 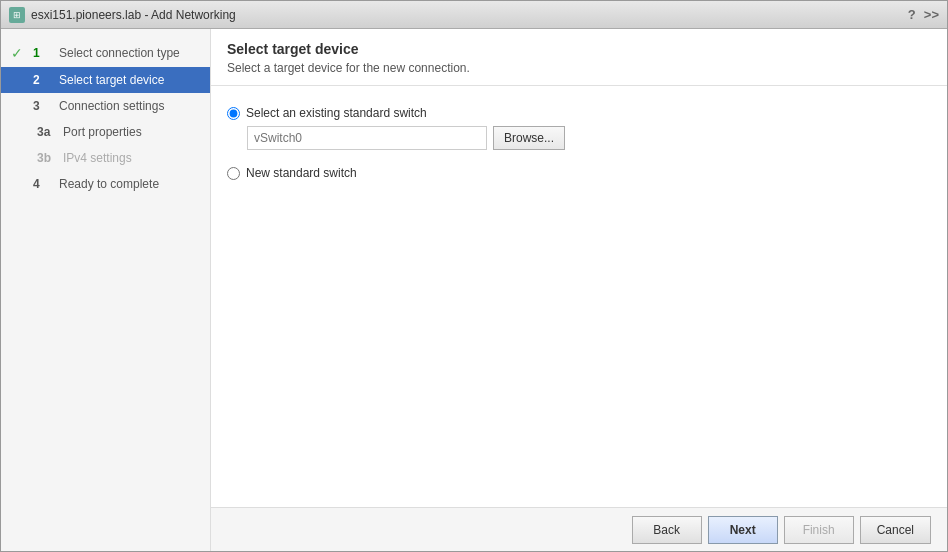 I want to click on option1-item: Select an existing standard switch, so click(x=579, y=113).